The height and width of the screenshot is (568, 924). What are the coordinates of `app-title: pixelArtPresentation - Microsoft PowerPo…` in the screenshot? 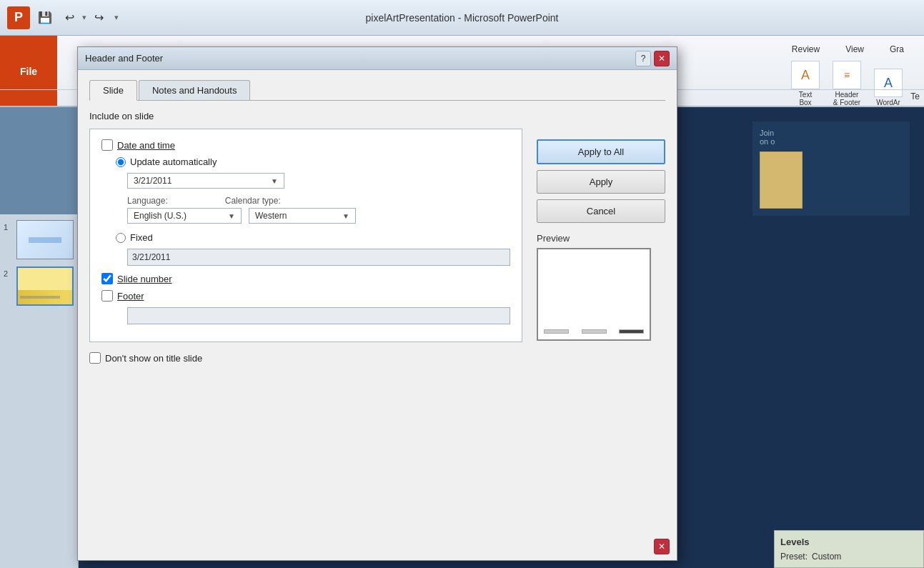 It's located at (462, 18).